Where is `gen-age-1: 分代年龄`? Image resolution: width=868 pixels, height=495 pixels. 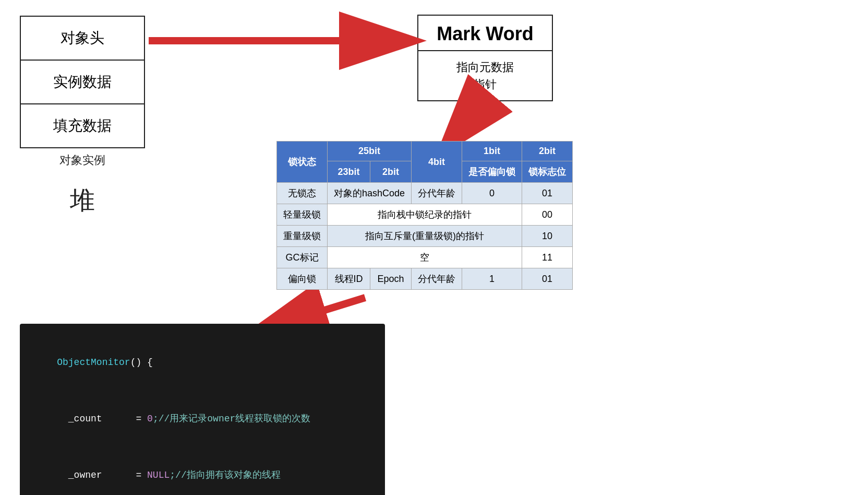
gen-age-1: 分代年龄 is located at coordinates (437, 193).